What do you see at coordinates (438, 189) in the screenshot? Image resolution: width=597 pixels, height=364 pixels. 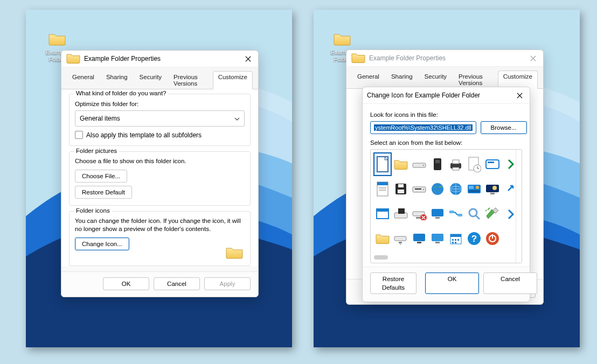 I see `icon-globe-map` at bounding box center [438, 189].